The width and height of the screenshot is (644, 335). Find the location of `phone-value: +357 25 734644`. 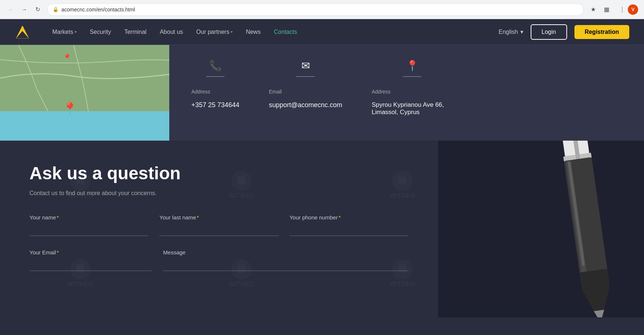

phone-value: +357 25 734644 is located at coordinates (216, 105).